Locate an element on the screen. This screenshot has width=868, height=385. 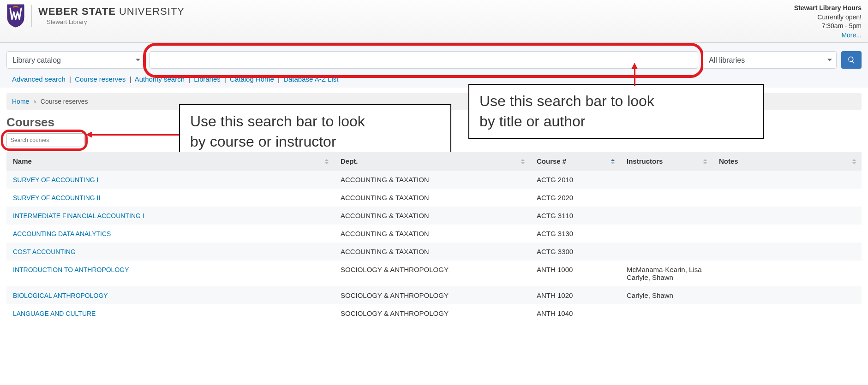
col-label: Dept. is located at coordinates (349, 161).